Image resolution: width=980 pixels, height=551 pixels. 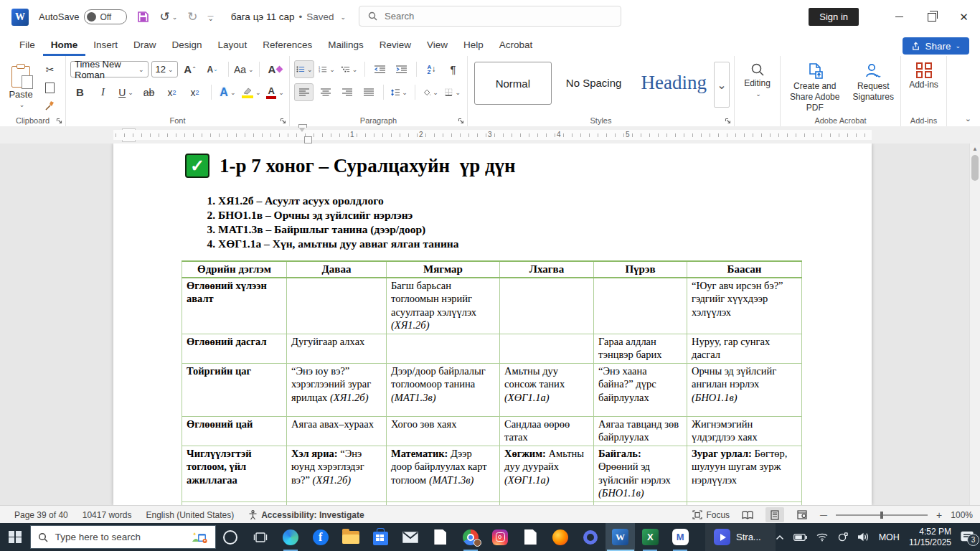 I want to click on clear-formatting-button: A, so click(x=275, y=69).